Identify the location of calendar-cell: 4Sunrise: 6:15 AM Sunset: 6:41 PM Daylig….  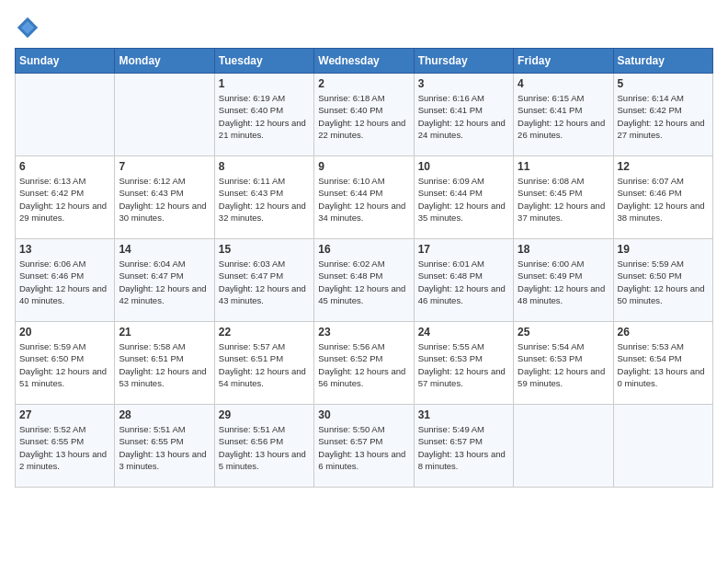
(563, 115).